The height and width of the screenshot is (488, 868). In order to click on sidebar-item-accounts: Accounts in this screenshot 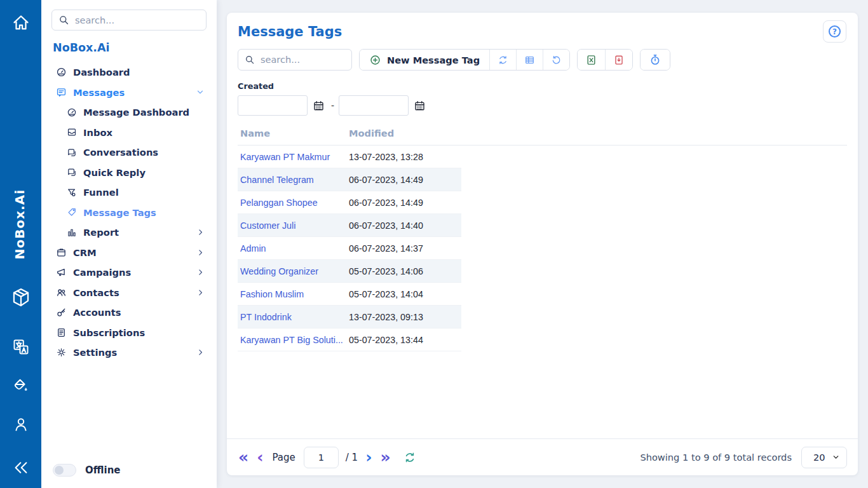, I will do `click(129, 313)`.